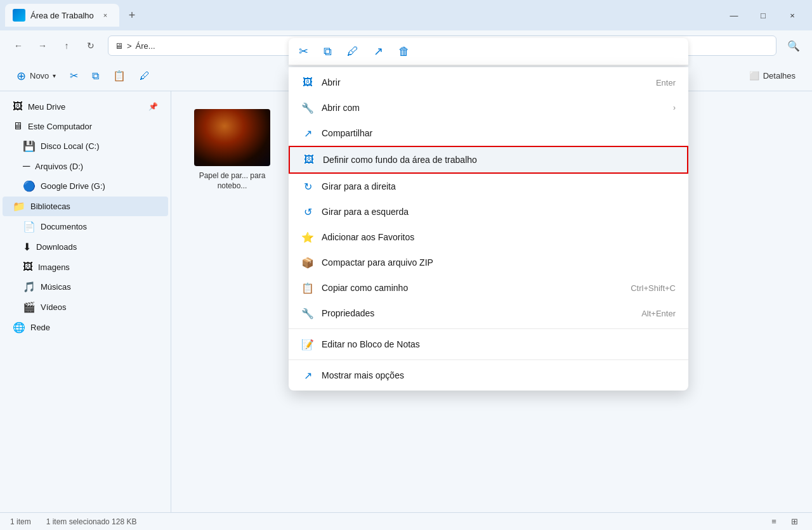 This screenshot has width=812, height=530. Describe the element at coordinates (308, 375) in the screenshot. I see `mais-opcoes-icon: ↗` at that location.